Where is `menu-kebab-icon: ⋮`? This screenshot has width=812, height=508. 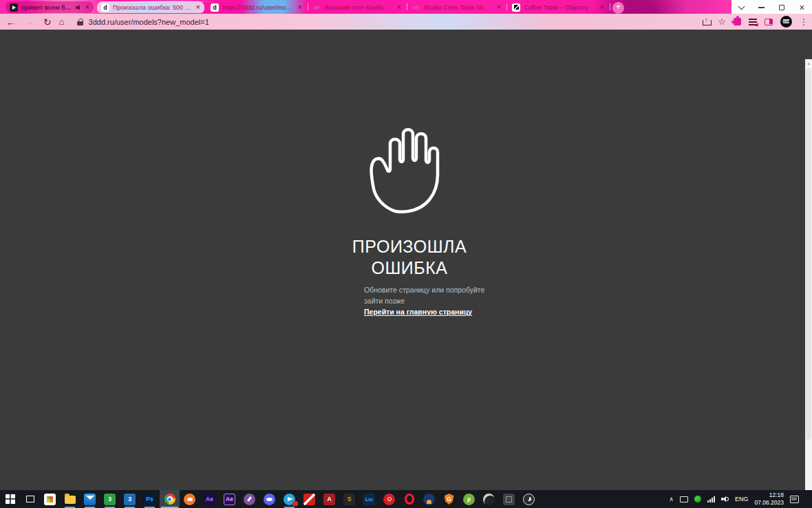 menu-kebab-icon: ⋮ is located at coordinates (804, 22).